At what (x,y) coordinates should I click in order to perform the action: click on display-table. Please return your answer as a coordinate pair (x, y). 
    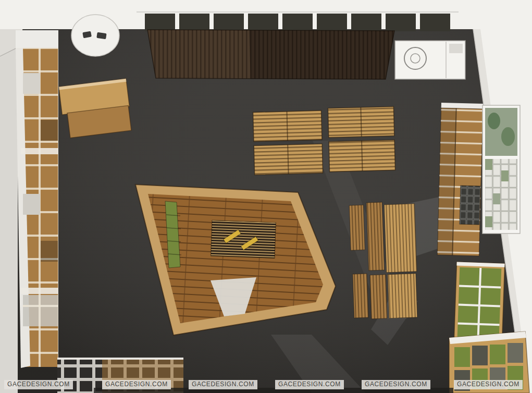
    Looking at the image, I should click on (243, 239).